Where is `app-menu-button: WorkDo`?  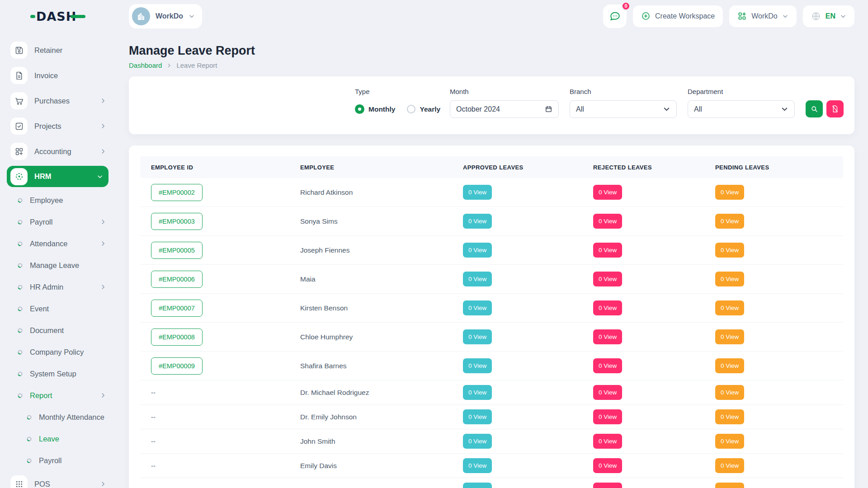 app-menu-button: WorkDo is located at coordinates (763, 16).